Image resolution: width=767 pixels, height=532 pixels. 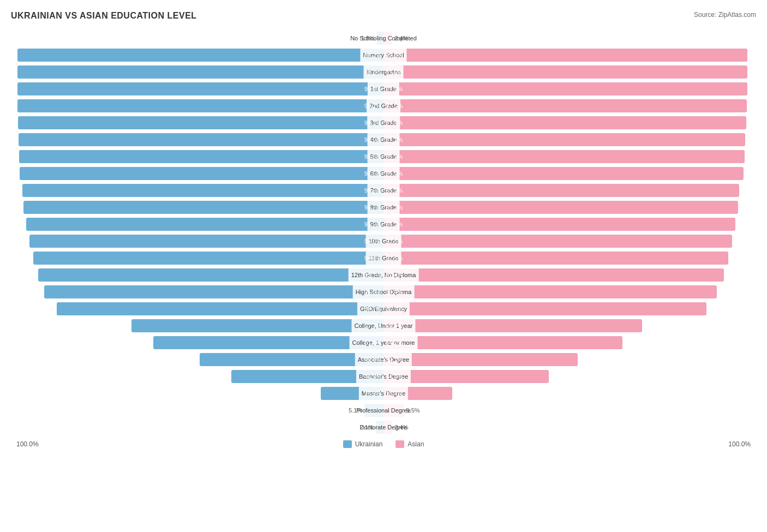 What do you see at coordinates (402, 38) in the screenshot?
I see `bar-right-label: 2.4%` at bounding box center [402, 38].